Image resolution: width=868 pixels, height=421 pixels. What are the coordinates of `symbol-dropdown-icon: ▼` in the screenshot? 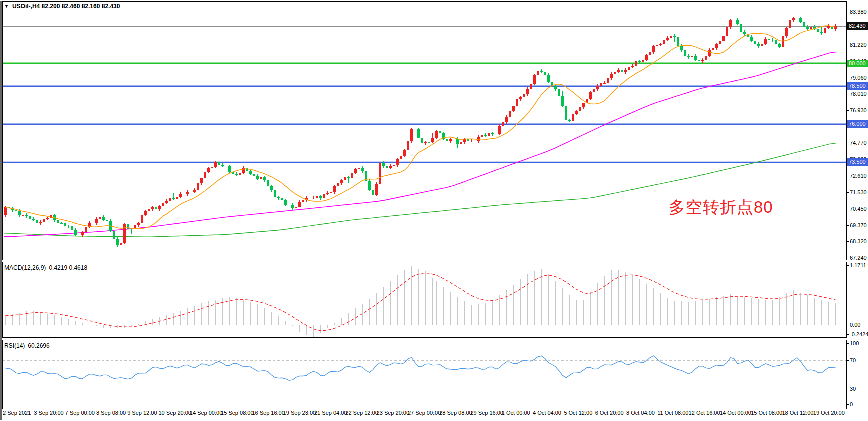 It's located at (6, 6).